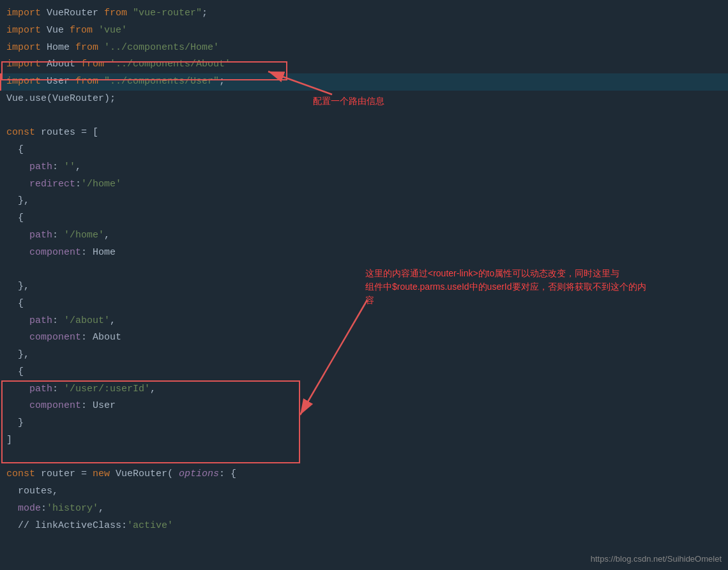  Describe the element at coordinates (364, 526) in the screenshot. I see `code-line: // linkActiveClass:'active'` at that location.